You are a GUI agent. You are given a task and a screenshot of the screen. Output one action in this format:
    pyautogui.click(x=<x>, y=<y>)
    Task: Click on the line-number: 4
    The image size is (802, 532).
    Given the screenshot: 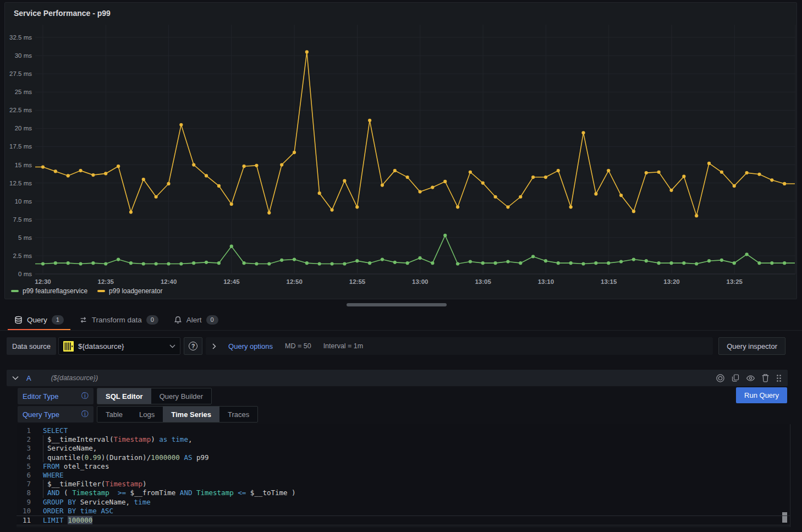 What is the action you would take?
    pyautogui.click(x=24, y=458)
    